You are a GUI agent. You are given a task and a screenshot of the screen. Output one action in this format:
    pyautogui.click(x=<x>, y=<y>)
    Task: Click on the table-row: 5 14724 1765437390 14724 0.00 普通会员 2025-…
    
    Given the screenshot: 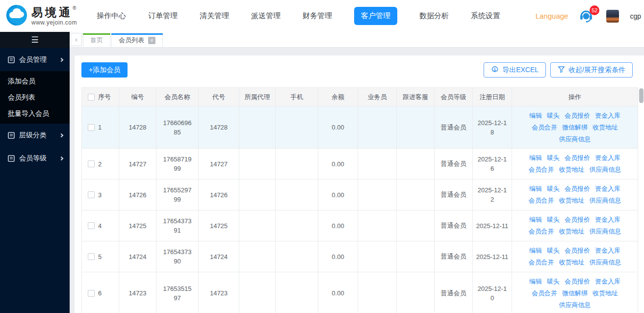 What is the action you would take?
    pyautogui.click(x=360, y=257)
    